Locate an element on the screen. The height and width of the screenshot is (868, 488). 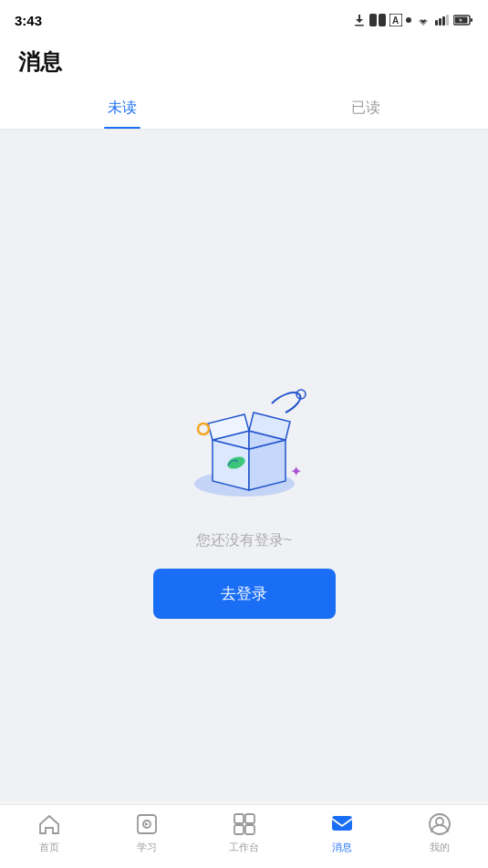
tab-read: 已读 is located at coordinates (367, 108).